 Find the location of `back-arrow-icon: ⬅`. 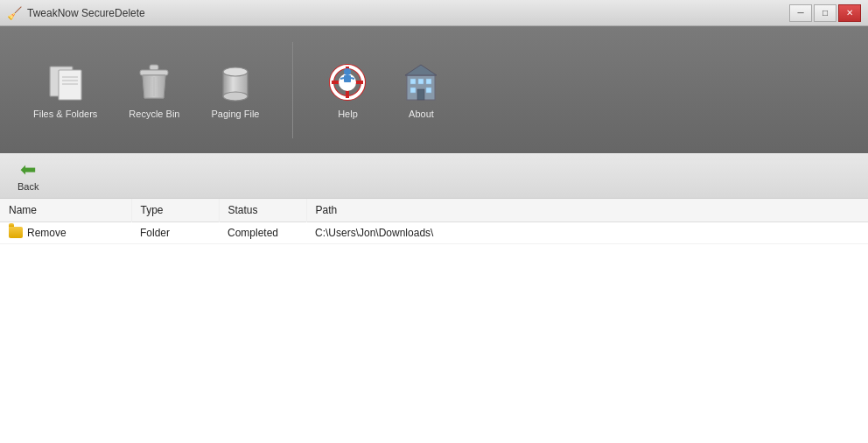

back-arrow-icon: ⬅ is located at coordinates (28, 170).